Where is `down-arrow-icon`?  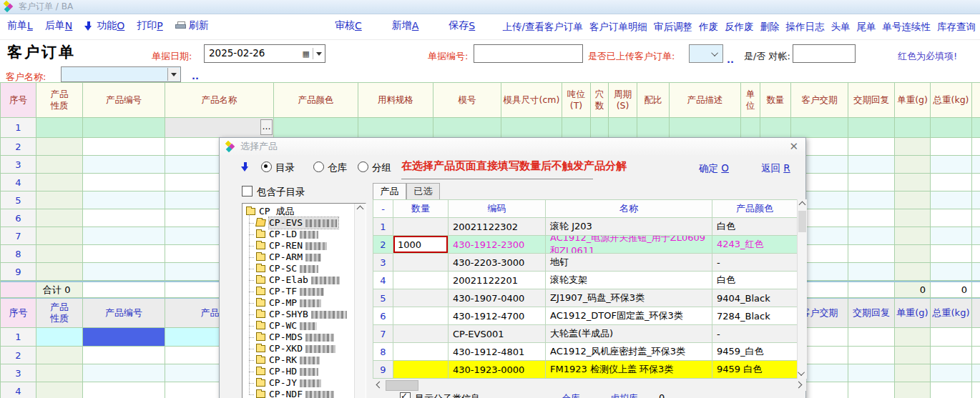
down-arrow-icon is located at coordinates (245, 167).